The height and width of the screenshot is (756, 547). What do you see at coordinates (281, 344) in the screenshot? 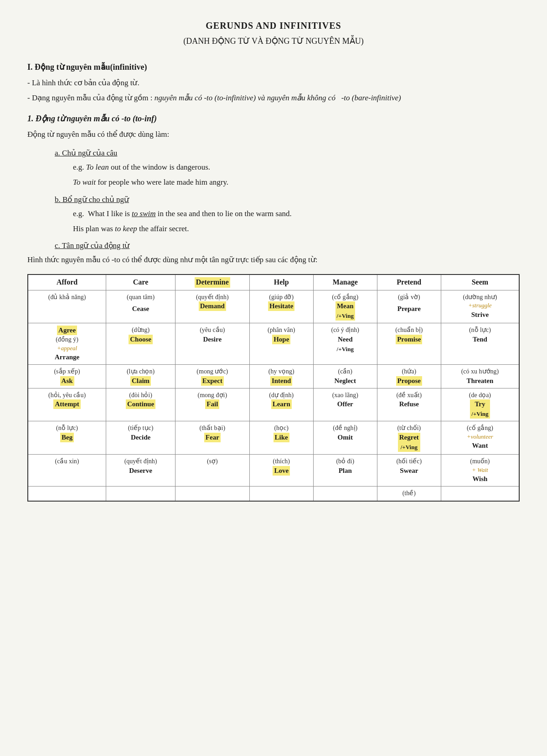
I see `cell-1-3: (phân vân) Hope` at bounding box center [281, 344].